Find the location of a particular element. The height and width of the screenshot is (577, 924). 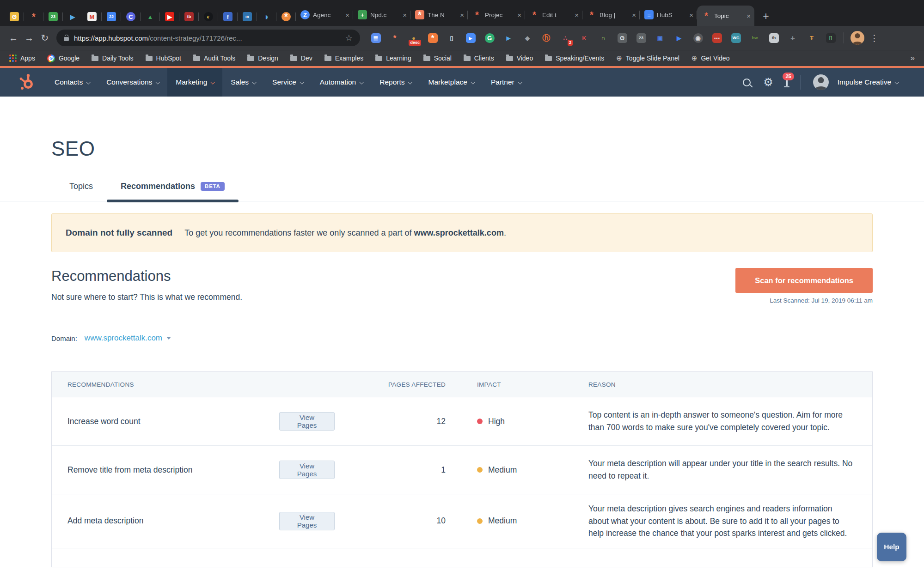

browser-menu-icon: ⋮ is located at coordinates (875, 38).